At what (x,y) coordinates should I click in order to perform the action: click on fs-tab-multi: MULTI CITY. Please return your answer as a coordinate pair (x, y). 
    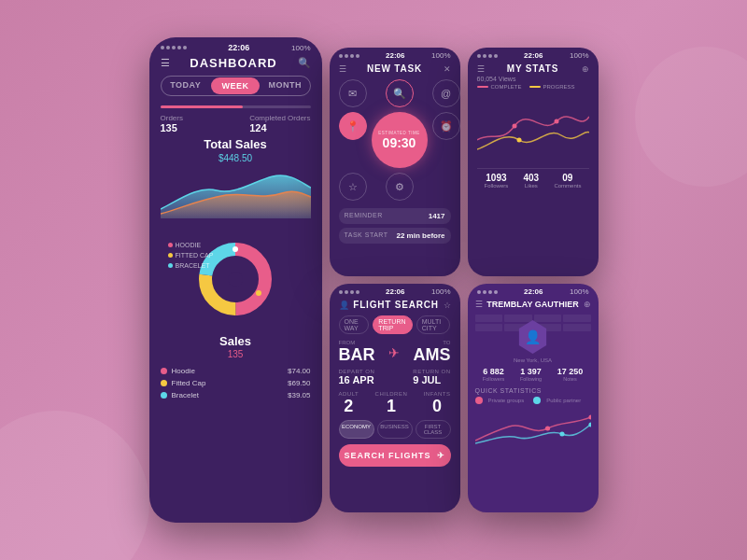
    Looking at the image, I should click on (433, 325).